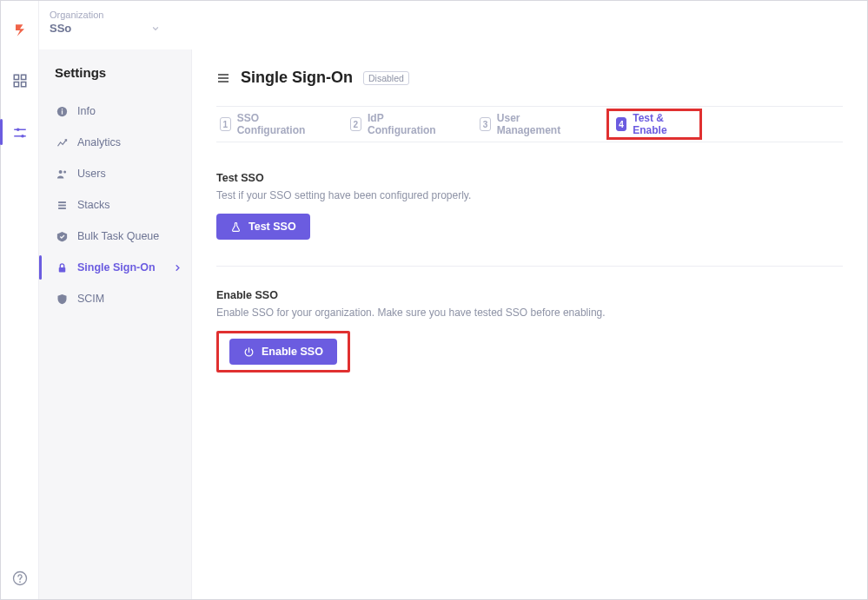 The image size is (868, 600). Describe the element at coordinates (20, 300) in the screenshot. I see `nav-rail` at that location.